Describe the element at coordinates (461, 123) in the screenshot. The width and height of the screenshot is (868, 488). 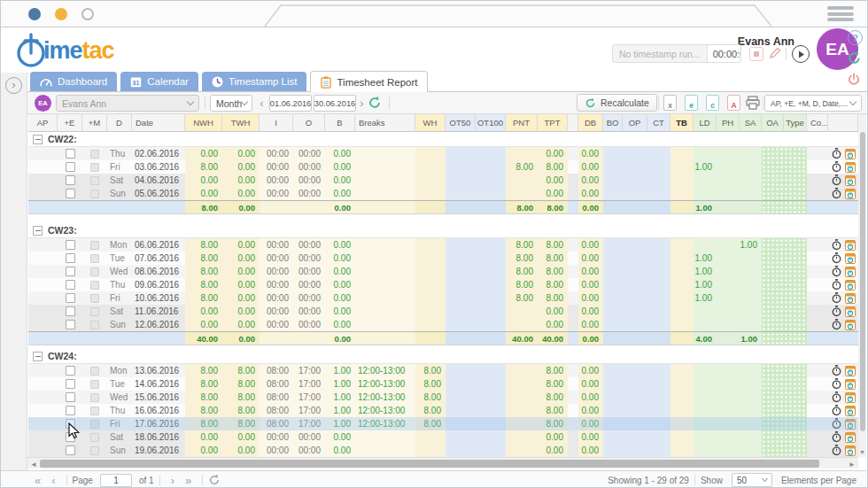
I see `column-header-OT50: OT50` at that location.